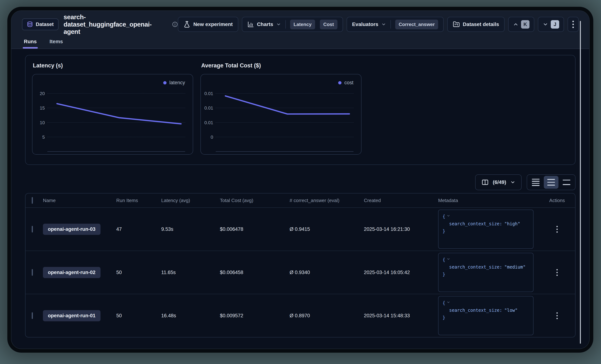 The image size is (601, 364). I want to click on select-all-checkbox, so click(32, 200).